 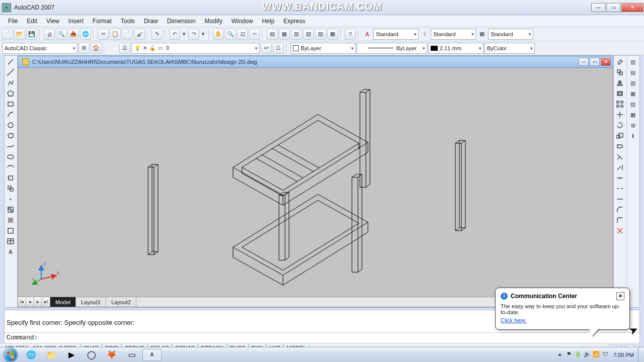 I want to click on region-tool, so click(x=11, y=231).